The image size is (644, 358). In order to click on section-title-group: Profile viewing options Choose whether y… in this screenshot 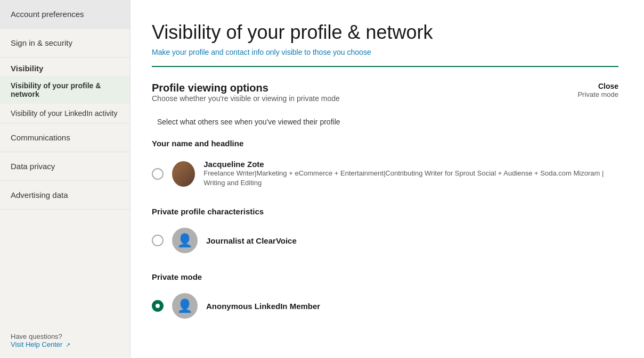, I will do `click(246, 98)`.